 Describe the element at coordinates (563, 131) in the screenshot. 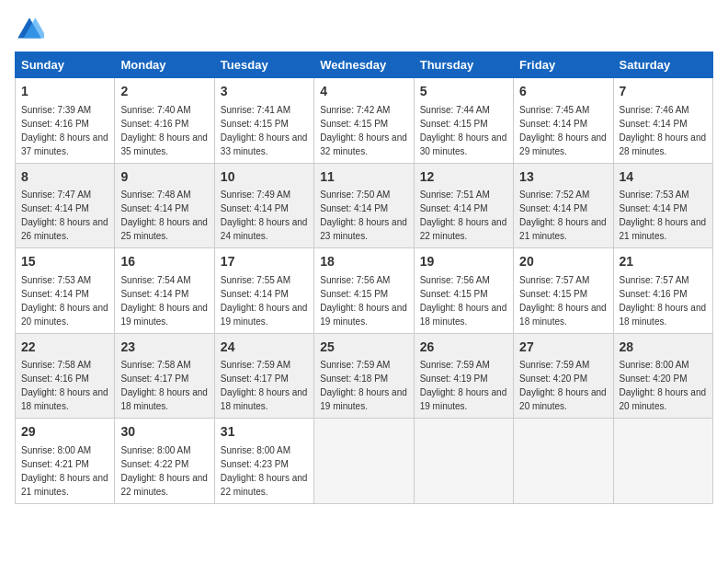

I see `day-info: Sunrise: 7:45 AMSunset: 4:14 PMDaylight:…` at that location.